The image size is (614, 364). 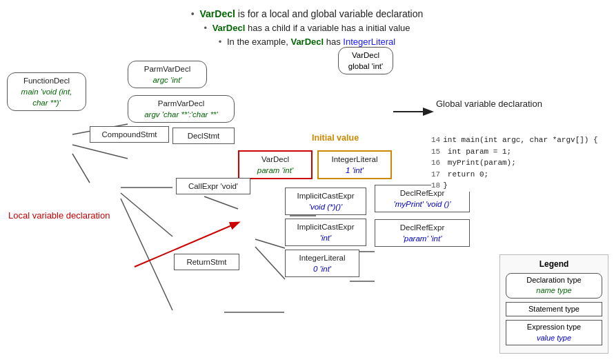 I want to click on functiondecl-title: FunctionDecl, so click(x=47, y=81).